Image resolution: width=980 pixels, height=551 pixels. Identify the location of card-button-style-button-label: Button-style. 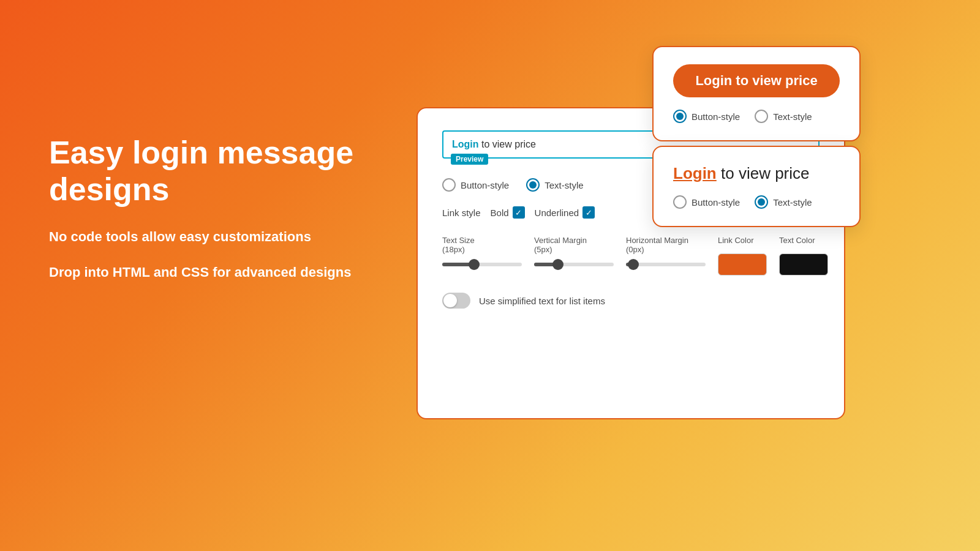
(707, 116).